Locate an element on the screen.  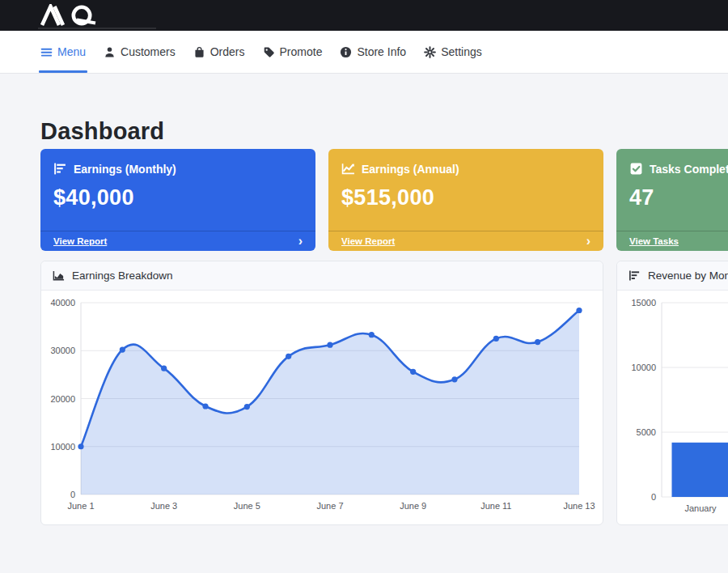
nav-item-label: Menu is located at coordinates (71, 52).